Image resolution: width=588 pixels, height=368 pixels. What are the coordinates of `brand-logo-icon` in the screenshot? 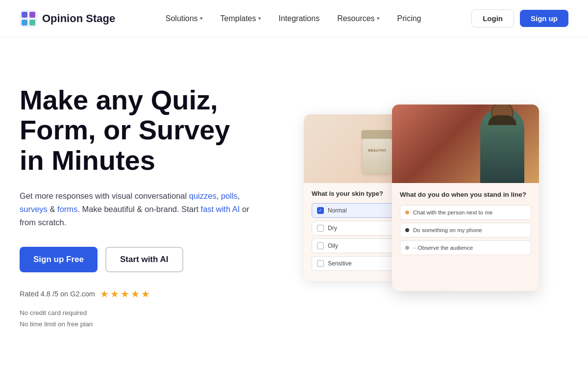 It's located at (28, 19).